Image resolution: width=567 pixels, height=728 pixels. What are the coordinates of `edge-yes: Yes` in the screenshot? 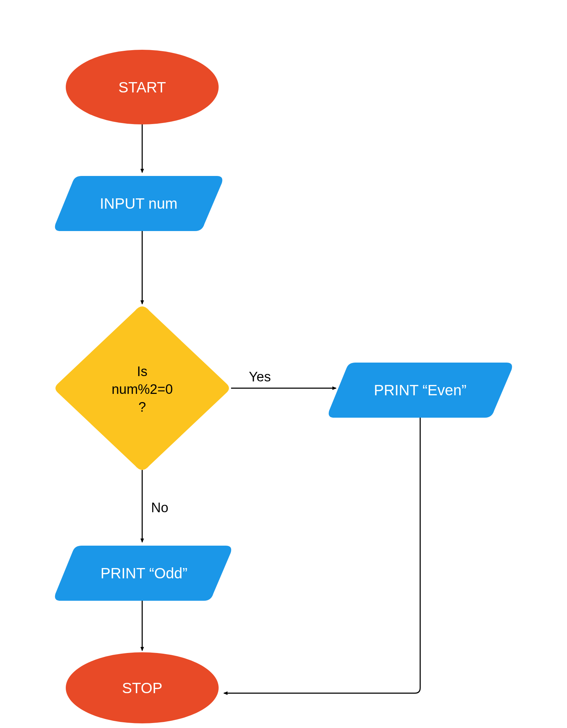 It's located at (284, 379).